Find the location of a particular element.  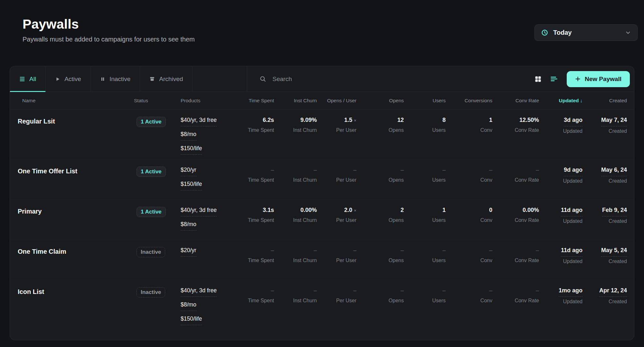

column-header-inst-churn: Inst Churn is located at coordinates (296, 101).